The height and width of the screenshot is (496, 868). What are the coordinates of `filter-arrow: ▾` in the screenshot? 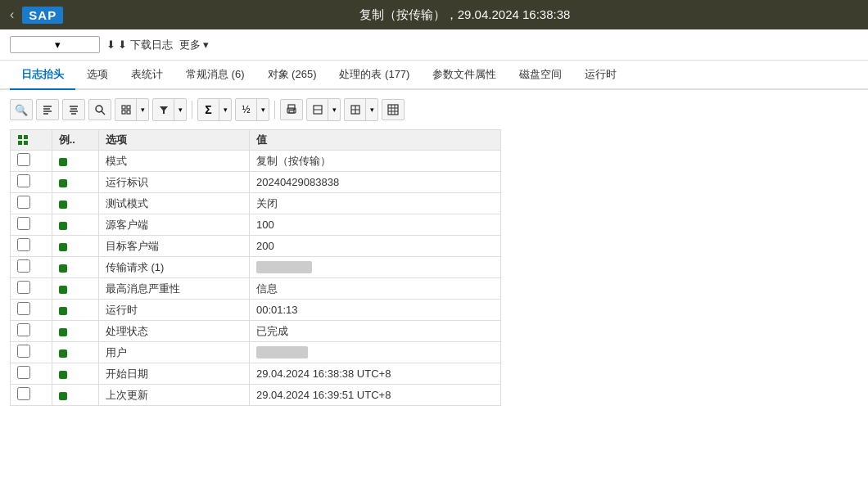 It's located at (180, 110).